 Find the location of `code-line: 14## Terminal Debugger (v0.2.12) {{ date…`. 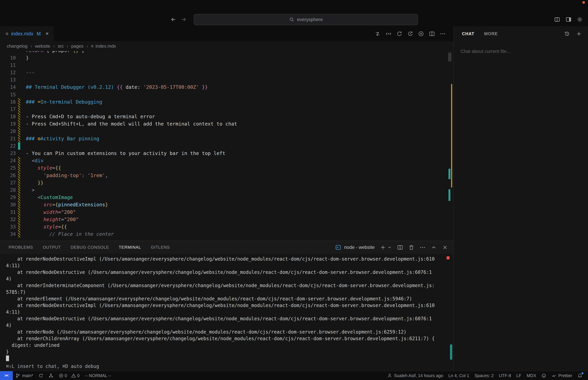

code-line: 14## Terminal Debugger (v0.2.12) {{ date… is located at coordinates (227, 87).